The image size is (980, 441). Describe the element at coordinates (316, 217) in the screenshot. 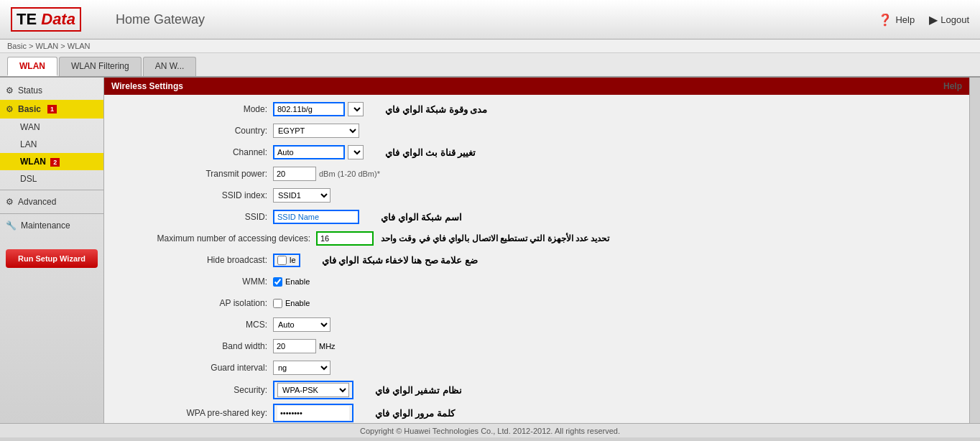

I see `ssid-control` at that location.